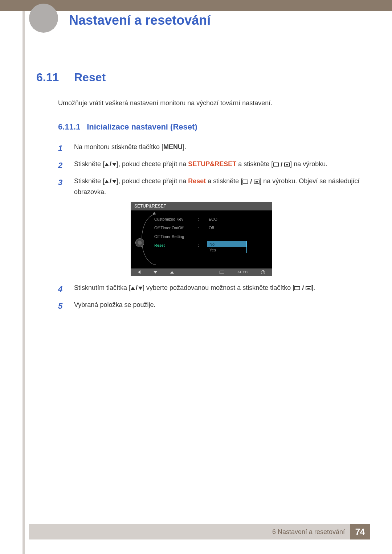 The width and height of the screenshot is (392, 554). Describe the element at coordinates (140, 20) in the screenshot. I see `chapter-title: Nastavení a resetování` at that location.